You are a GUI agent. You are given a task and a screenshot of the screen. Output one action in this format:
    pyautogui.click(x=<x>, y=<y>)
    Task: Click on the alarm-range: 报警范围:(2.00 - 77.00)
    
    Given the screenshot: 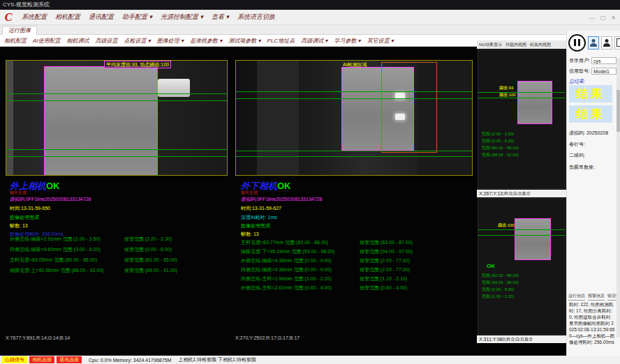 What is the action you would take?
    pyautogui.click(x=385, y=261)
    